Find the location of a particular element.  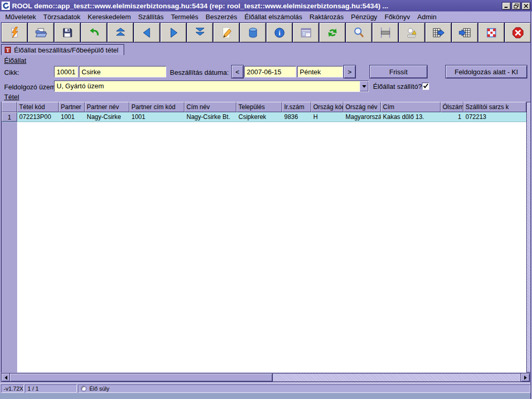

table-import-icon is located at coordinates (465, 33).